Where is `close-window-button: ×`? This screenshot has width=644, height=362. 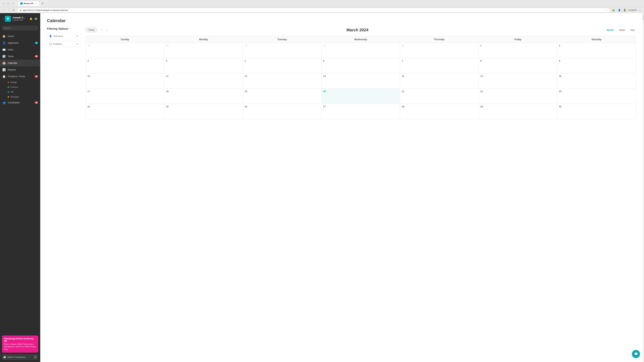
close-window-button: × is located at coordinates (13, 3).